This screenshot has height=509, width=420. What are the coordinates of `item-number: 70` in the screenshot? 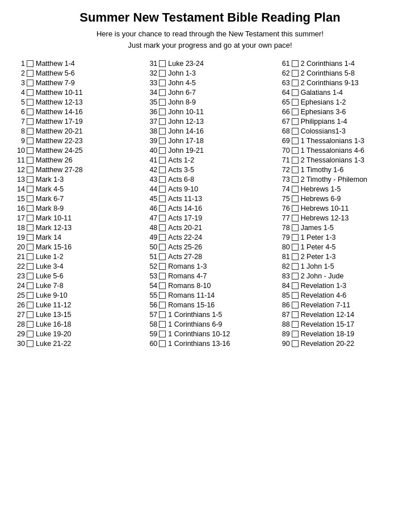 It's located at (284, 151).